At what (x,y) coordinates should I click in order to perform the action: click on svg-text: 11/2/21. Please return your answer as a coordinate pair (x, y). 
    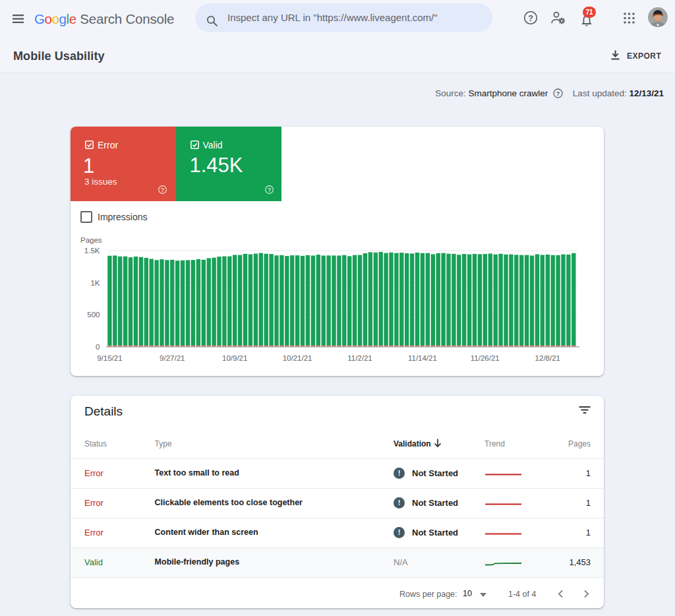
    Looking at the image, I should click on (360, 358).